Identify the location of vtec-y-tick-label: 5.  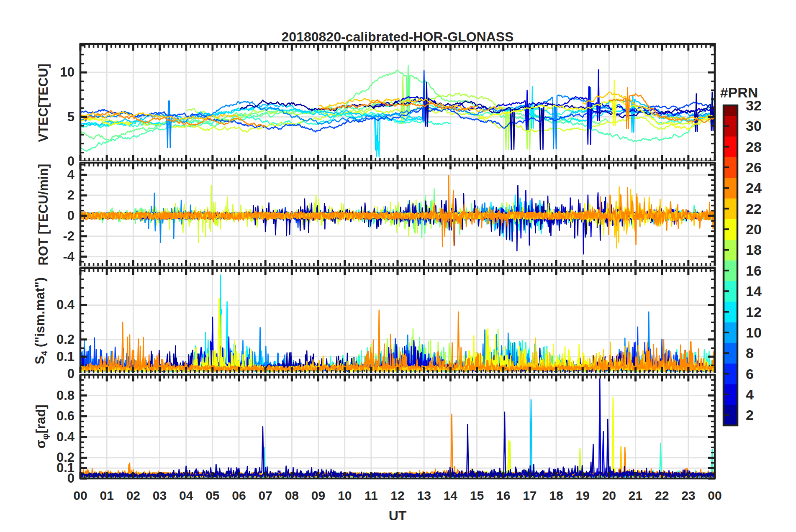
(71, 117).